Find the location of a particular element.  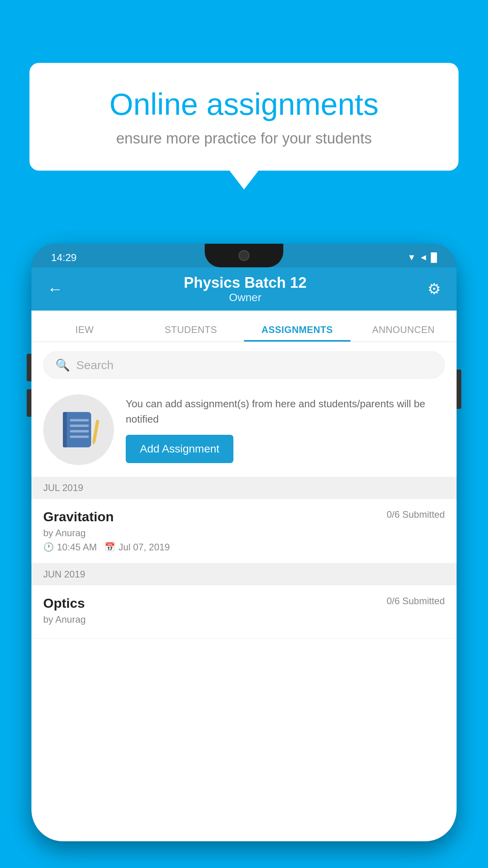

search-icon: 🔍 is located at coordinates (63, 365).